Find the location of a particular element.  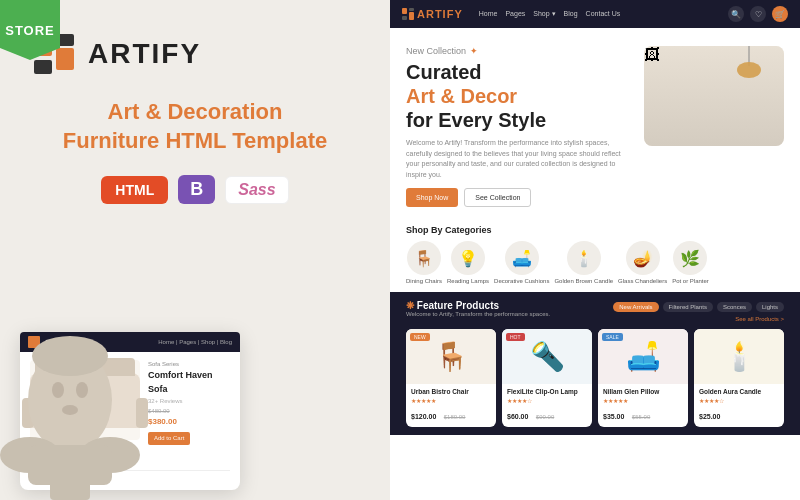

product-img-1: 🪑 NEW is located at coordinates (451, 356).